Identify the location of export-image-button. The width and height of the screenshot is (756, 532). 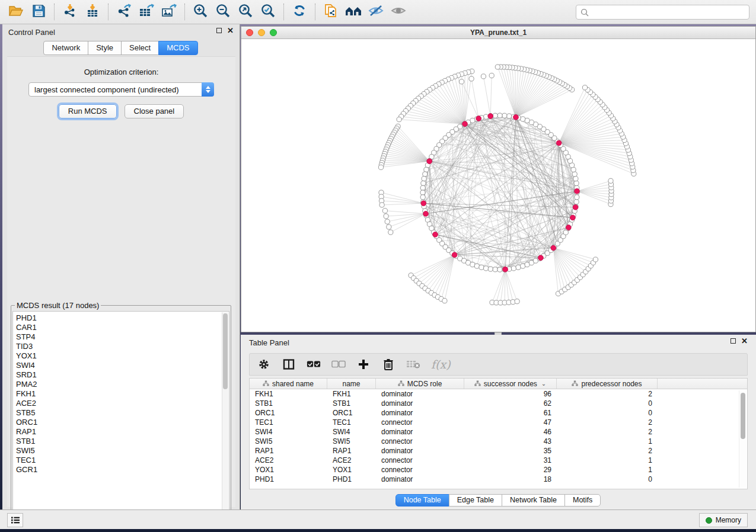
(169, 12).